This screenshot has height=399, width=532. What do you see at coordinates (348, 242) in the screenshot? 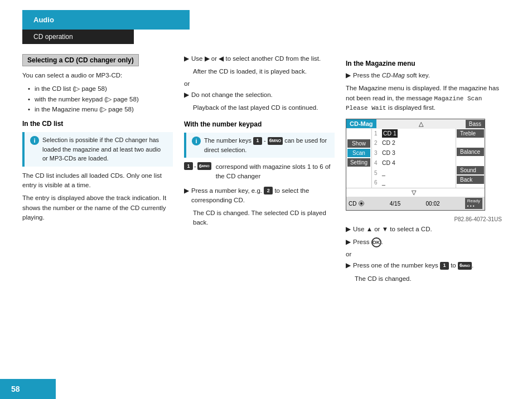
I see `arrow-icon-r3: ▶` at bounding box center [348, 242].